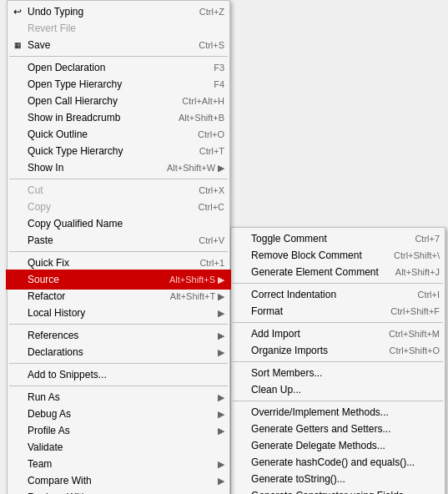 The height and width of the screenshot is (494, 448). Describe the element at coordinates (118, 335) in the screenshot. I see `menu-item-references: References ▶` at that location.